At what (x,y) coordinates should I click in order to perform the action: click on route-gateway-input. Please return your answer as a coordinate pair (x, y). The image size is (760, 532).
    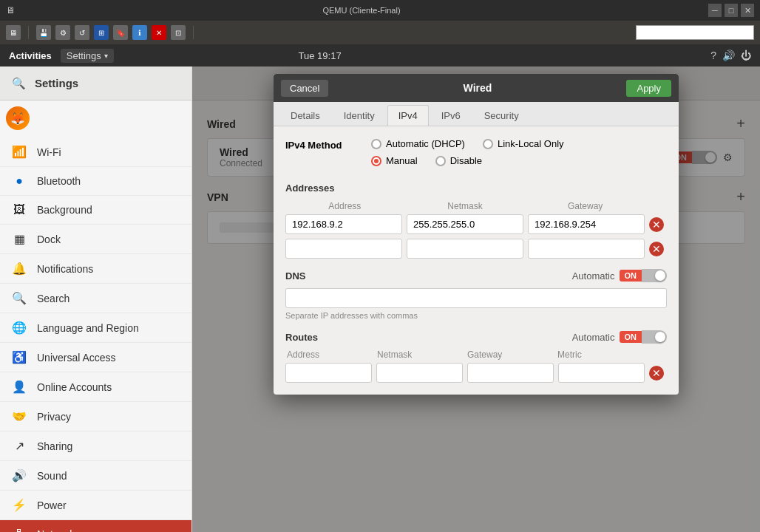
    Looking at the image, I should click on (510, 372).